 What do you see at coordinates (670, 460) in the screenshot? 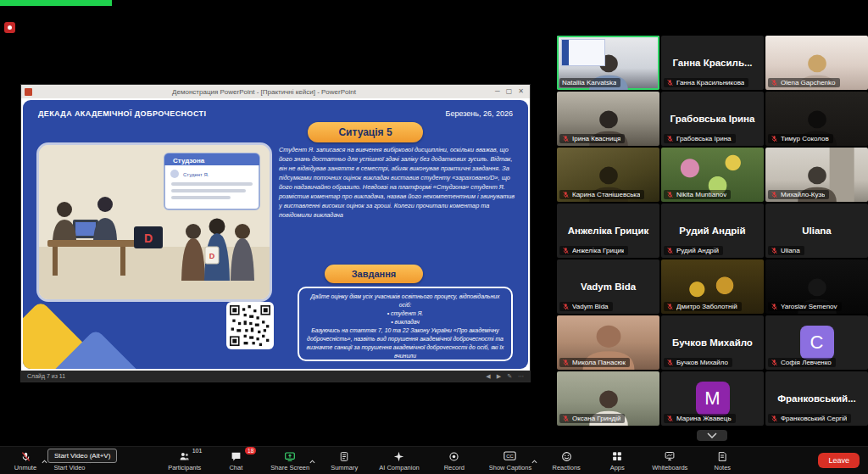
I see `toolbar-whiteboards-button: Whiteboards` at bounding box center [670, 460].